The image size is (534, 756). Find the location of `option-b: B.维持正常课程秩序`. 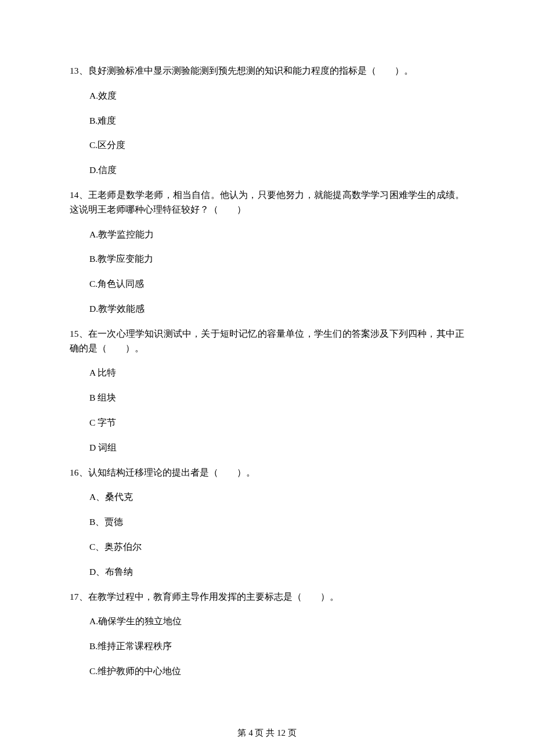

option-b: B.维持正常课程秩序 is located at coordinates (277, 647).